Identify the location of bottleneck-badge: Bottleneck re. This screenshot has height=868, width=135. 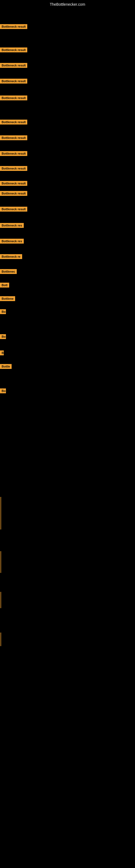
(11, 257).